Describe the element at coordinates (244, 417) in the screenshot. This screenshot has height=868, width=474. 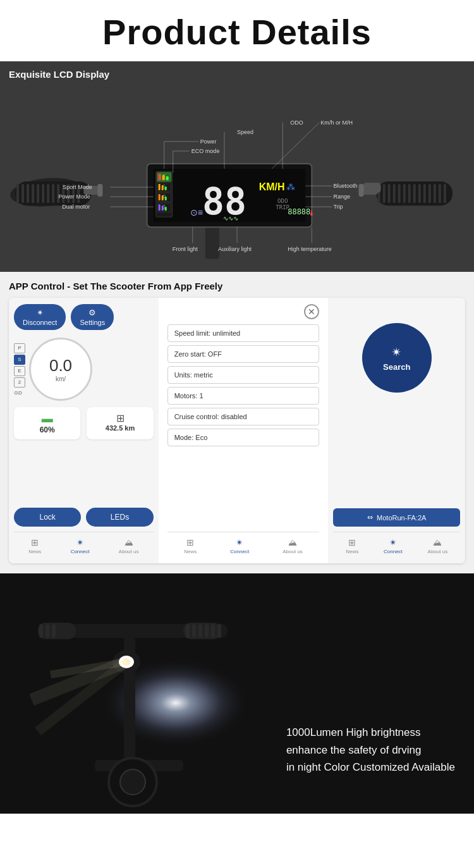
I see `setting-cruise: Cruise control: disabled` at that location.